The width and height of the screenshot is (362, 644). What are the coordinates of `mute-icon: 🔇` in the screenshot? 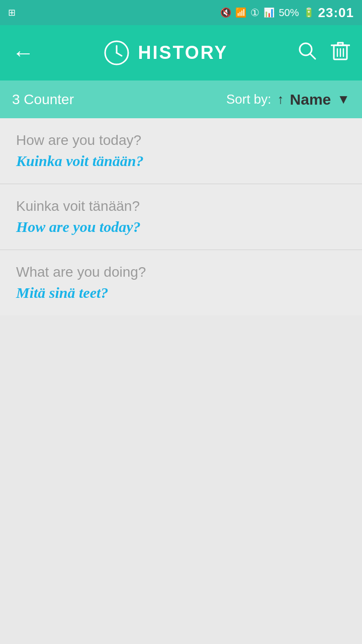 It's located at (226, 13).